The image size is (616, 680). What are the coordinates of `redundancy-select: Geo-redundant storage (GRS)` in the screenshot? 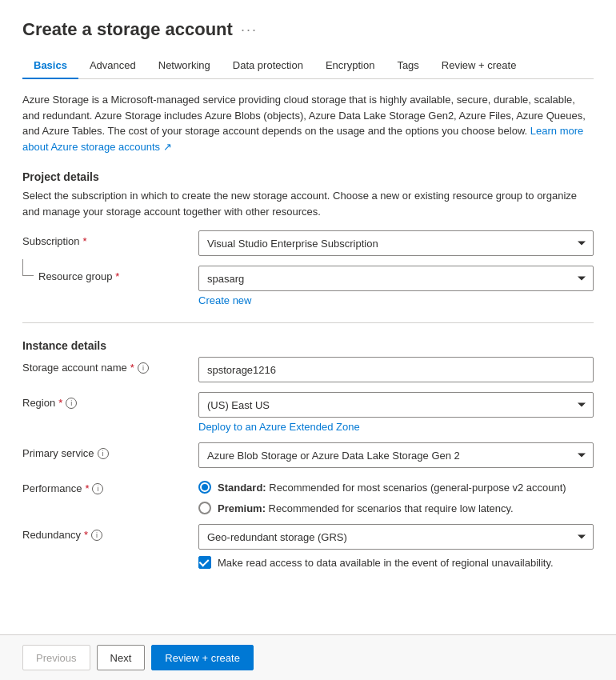 It's located at (396, 537).